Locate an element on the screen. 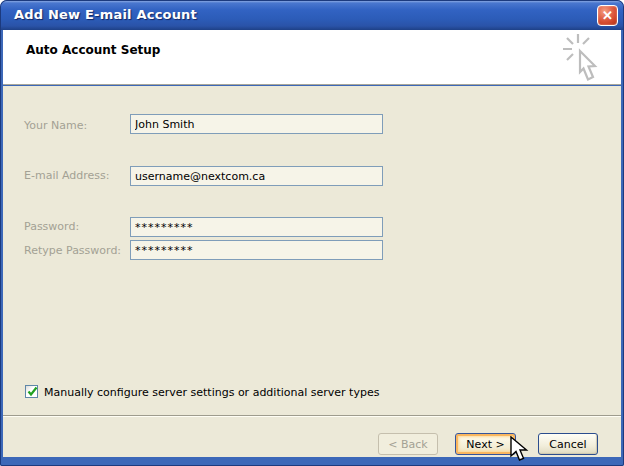  email-address-label: E-mail Address: is located at coordinates (67, 176).